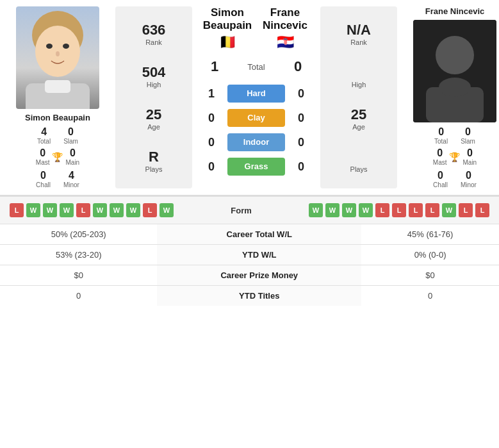 The width and height of the screenshot is (499, 448). Describe the element at coordinates (285, 29) in the screenshot. I see `right-name-flag: Frane Nincevic 🇭🇷` at that location.